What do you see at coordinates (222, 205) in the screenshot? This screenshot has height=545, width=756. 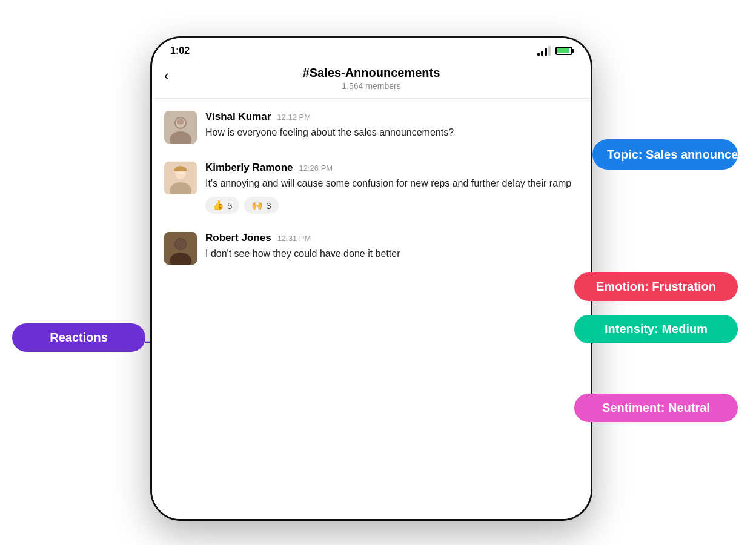 I see `reaction-thumbsup: 👍 5` at bounding box center [222, 205].